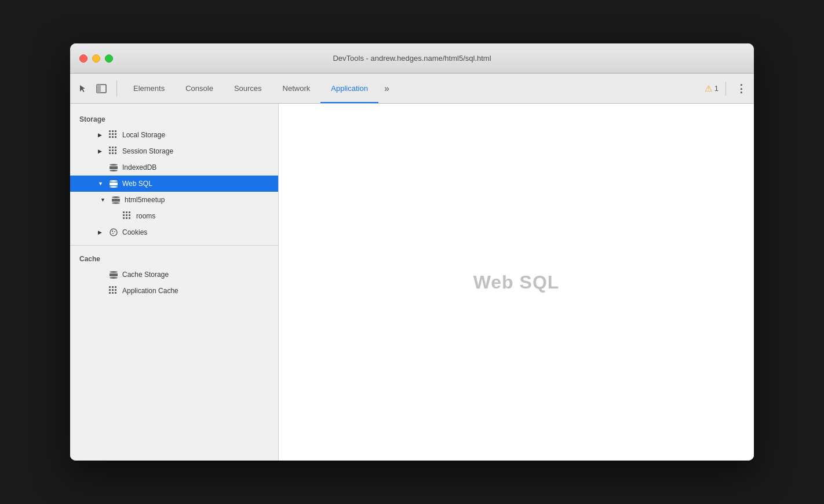 This screenshot has height=504, width=824. What do you see at coordinates (199, 88) in the screenshot?
I see `tab-console: Console` at bounding box center [199, 88].